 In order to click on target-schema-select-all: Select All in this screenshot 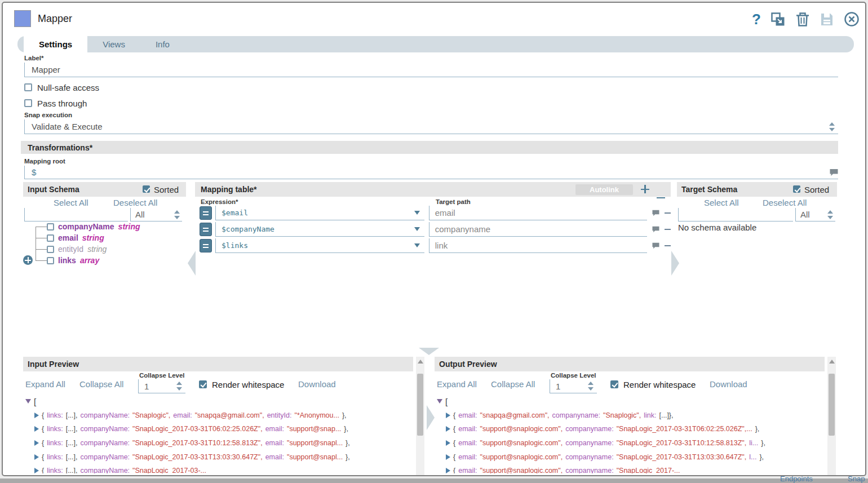, I will do `click(721, 203)`.